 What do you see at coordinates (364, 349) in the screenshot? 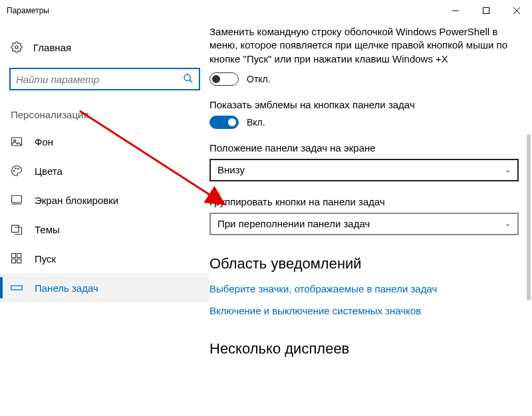
I see `multiple-displays-heading: Несколько дисплеев` at bounding box center [364, 349].